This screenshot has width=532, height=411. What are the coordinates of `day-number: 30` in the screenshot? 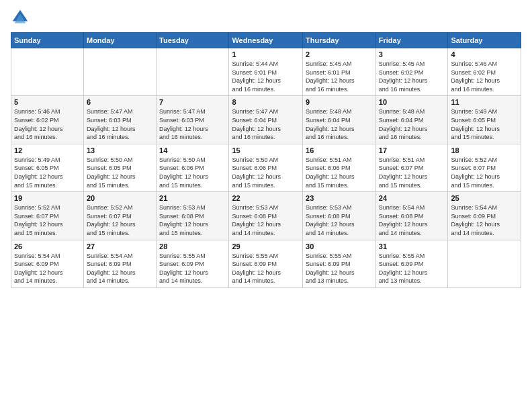 It's located at (339, 246).